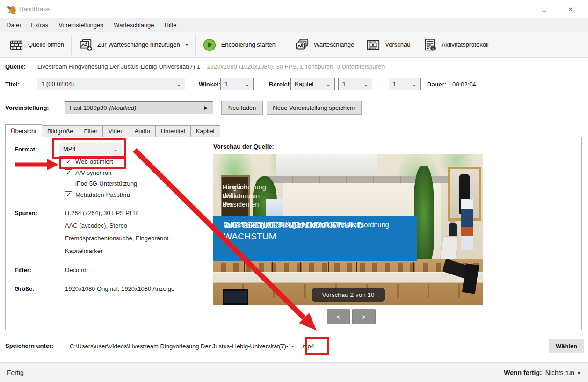  Describe the element at coordinates (15, 373) in the screenshot. I see `status-text: Fertig` at that location.